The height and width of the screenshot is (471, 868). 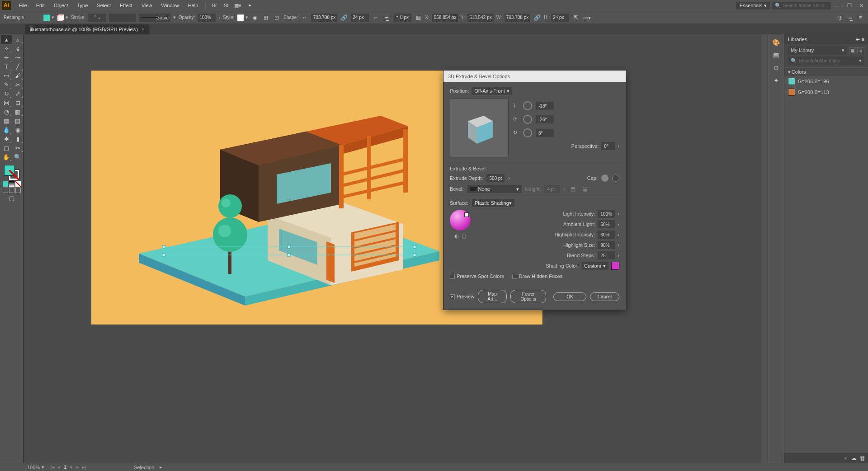 What do you see at coordinates (753, 5) in the screenshot?
I see `workspace-switcher: Essentials ▾` at bounding box center [753, 5].